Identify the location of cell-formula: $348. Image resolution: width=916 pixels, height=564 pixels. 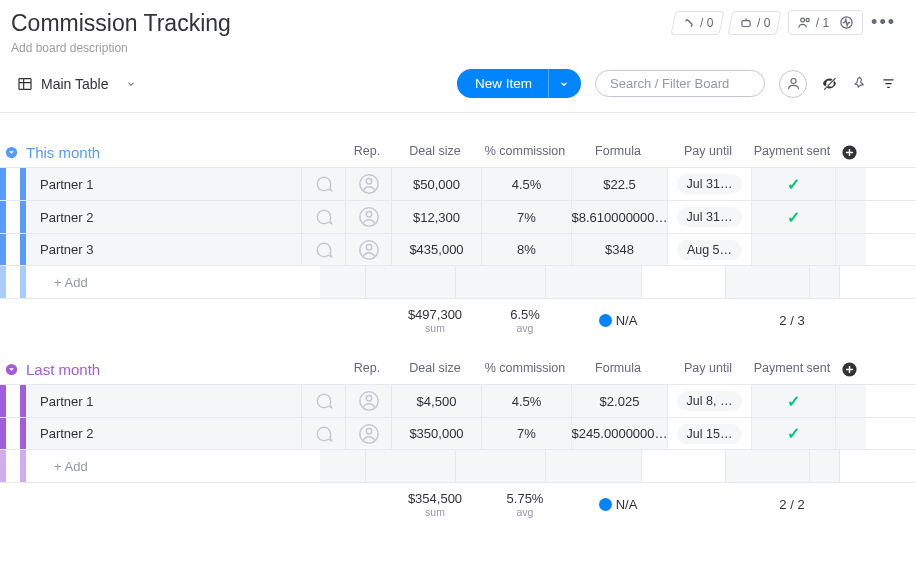
(620, 250).